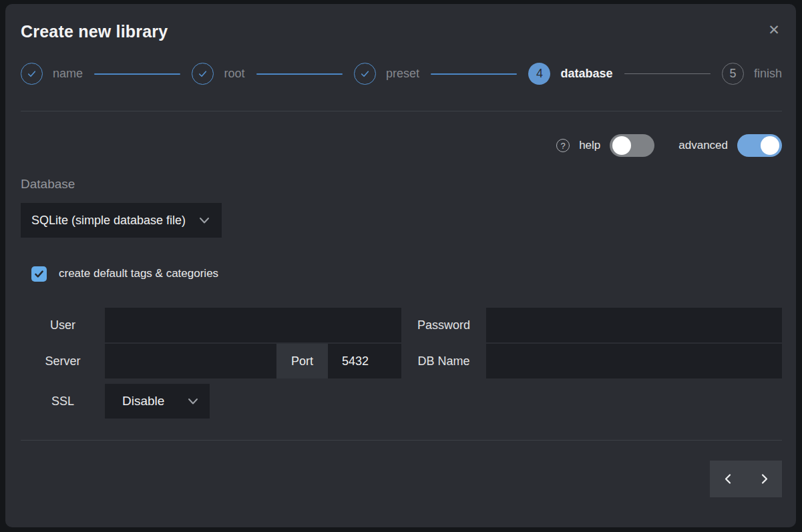  Describe the element at coordinates (632, 146) in the screenshot. I see `help-toggle` at that location.